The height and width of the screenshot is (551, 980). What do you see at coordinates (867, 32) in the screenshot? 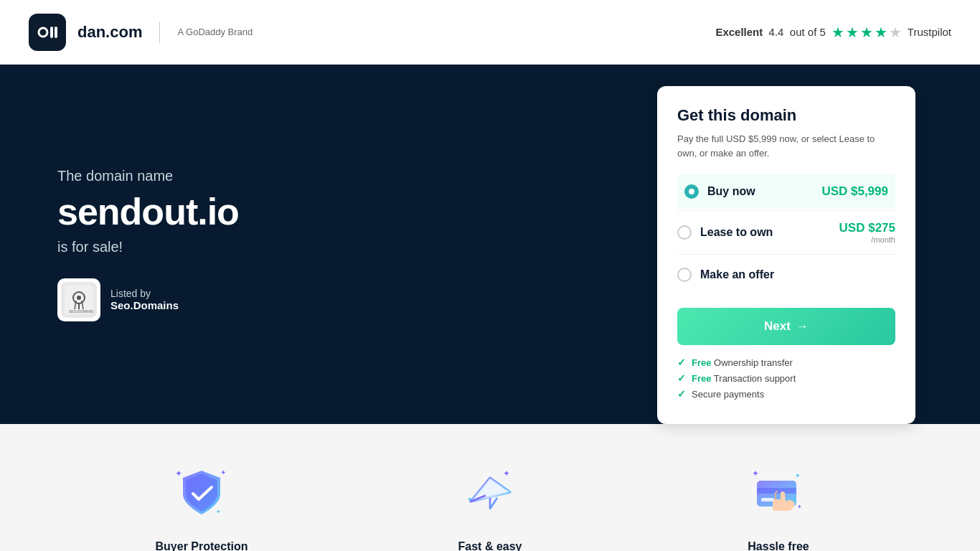
I see `star-3: ★` at bounding box center [867, 32].